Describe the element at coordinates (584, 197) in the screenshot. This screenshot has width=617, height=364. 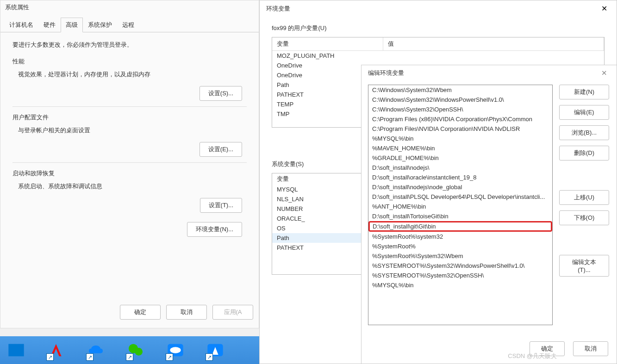
I see `move-up-button: 上移(U)` at that location.